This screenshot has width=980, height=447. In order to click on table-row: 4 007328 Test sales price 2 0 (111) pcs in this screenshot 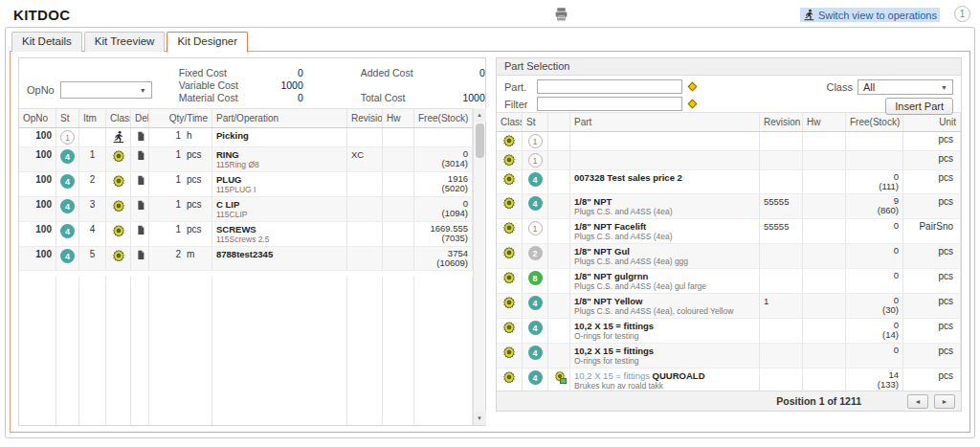, I will do `click(729, 182)`.